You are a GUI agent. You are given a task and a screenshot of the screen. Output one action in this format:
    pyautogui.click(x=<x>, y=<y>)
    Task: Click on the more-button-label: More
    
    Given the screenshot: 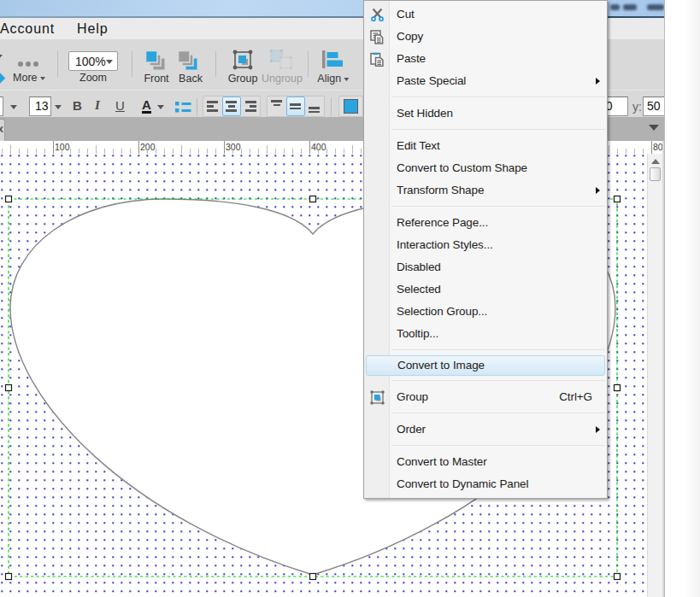 What is the action you would take?
    pyautogui.click(x=29, y=78)
    